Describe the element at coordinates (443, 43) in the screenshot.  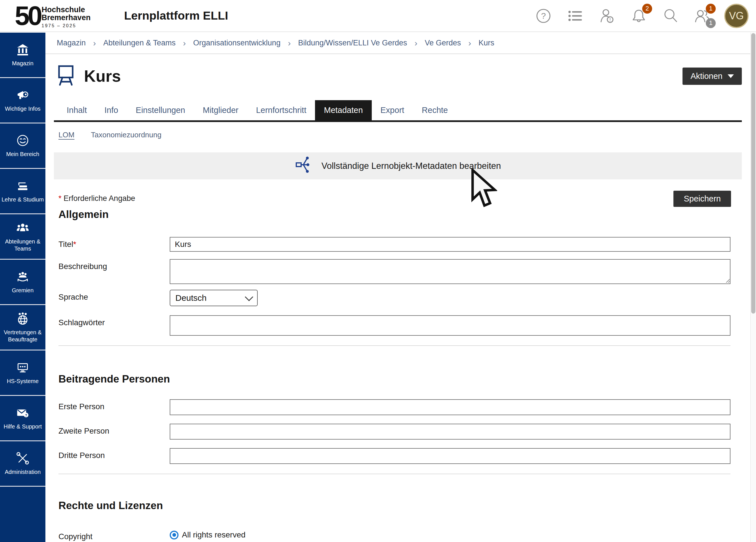
I see `breadcrumb-item: Ve Gerdes` at that location.